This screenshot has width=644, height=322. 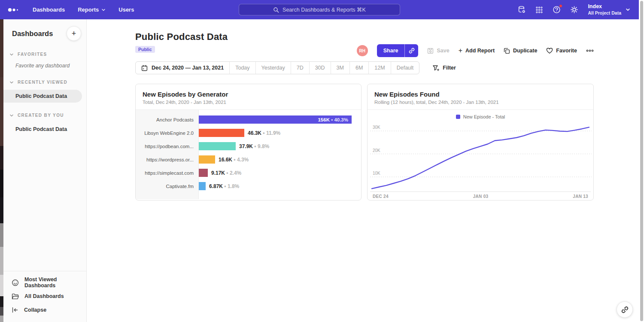 What do you see at coordinates (480, 51) in the screenshot?
I see `add-report-label: Add Report` at bounding box center [480, 51].